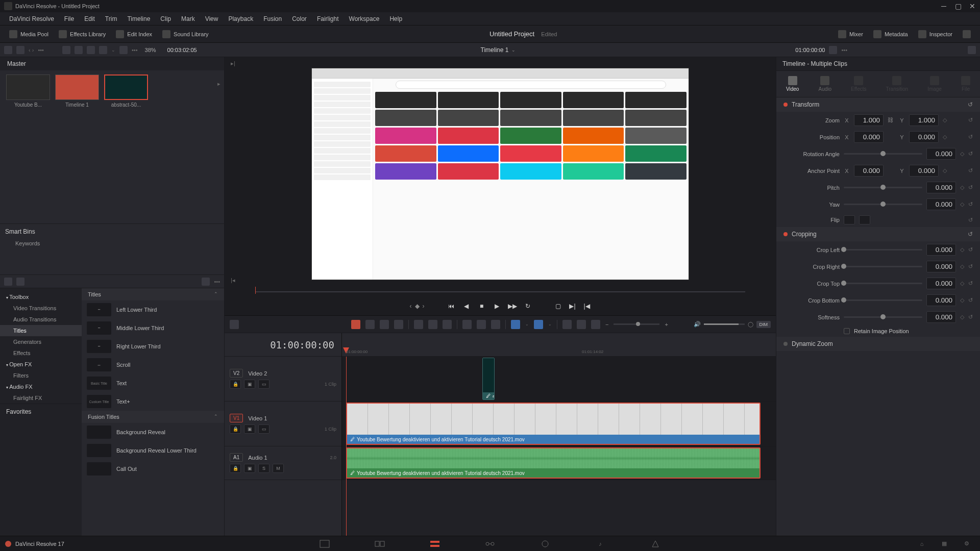 The width and height of the screenshot is (980, 551). What do you see at coordinates (573, 306) in the screenshot?
I see `last-frame-button: ▶|` at bounding box center [573, 306].